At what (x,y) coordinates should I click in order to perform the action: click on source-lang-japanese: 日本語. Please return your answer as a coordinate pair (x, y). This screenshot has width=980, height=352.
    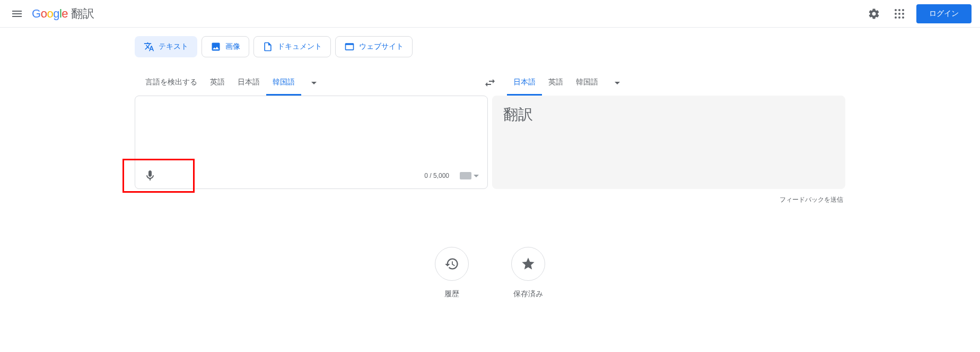
    Looking at the image, I should click on (249, 83).